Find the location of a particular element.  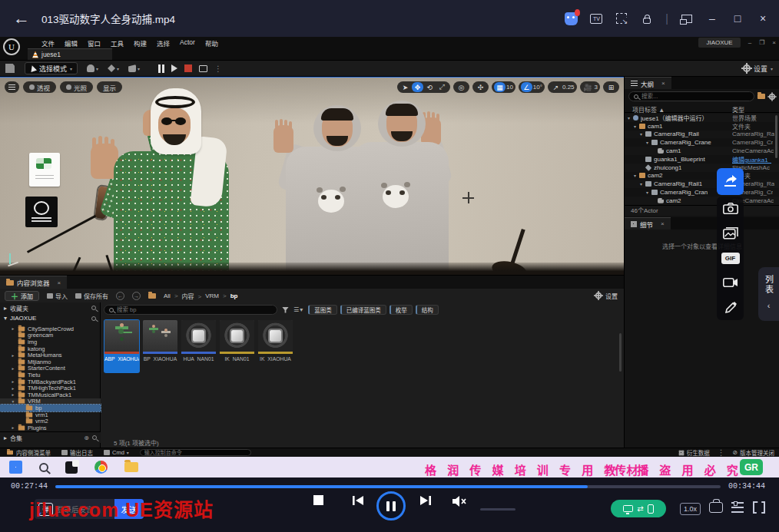

search-icon is located at coordinates (94, 319).